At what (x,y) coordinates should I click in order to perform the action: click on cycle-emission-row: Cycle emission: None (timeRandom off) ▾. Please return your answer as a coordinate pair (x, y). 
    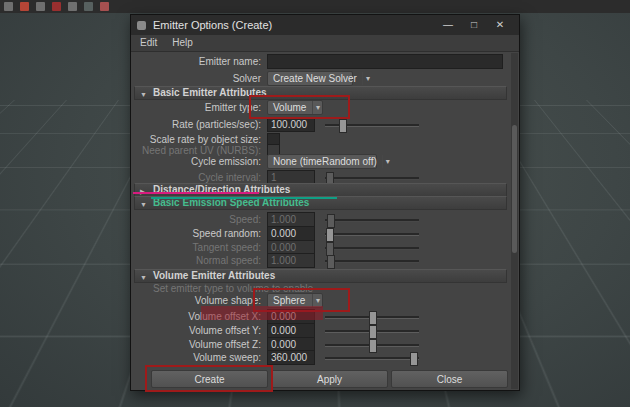
    Looking at the image, I should click on (320, 162).